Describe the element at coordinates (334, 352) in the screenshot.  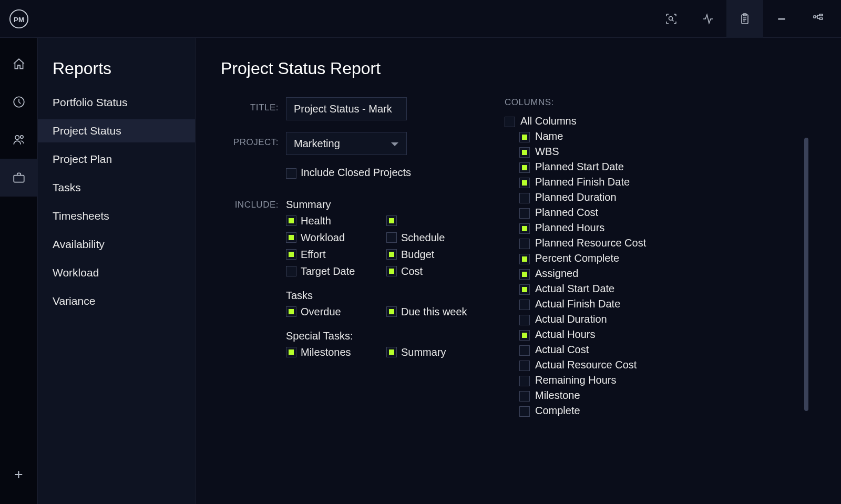
I see `special-item: Milestones` at that location.